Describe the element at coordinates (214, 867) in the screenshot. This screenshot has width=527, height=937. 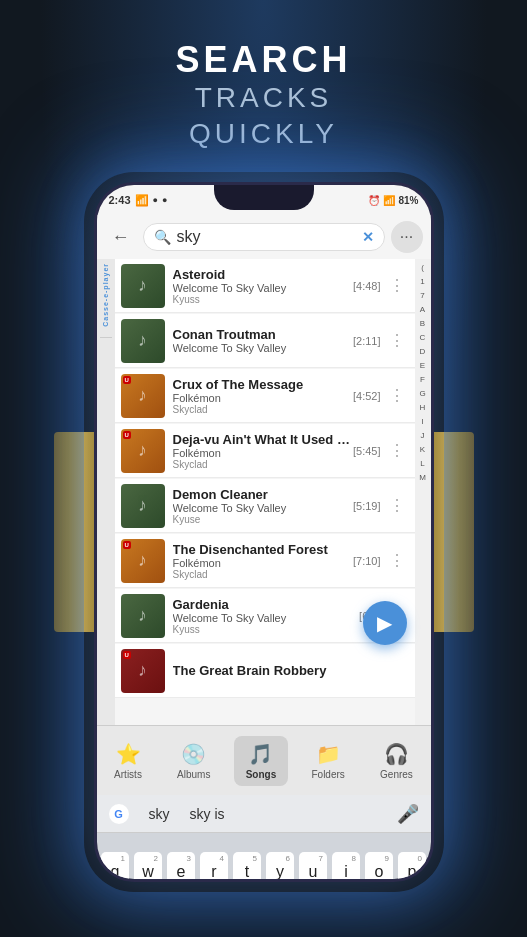
I see `key-r: 4r` at that location.